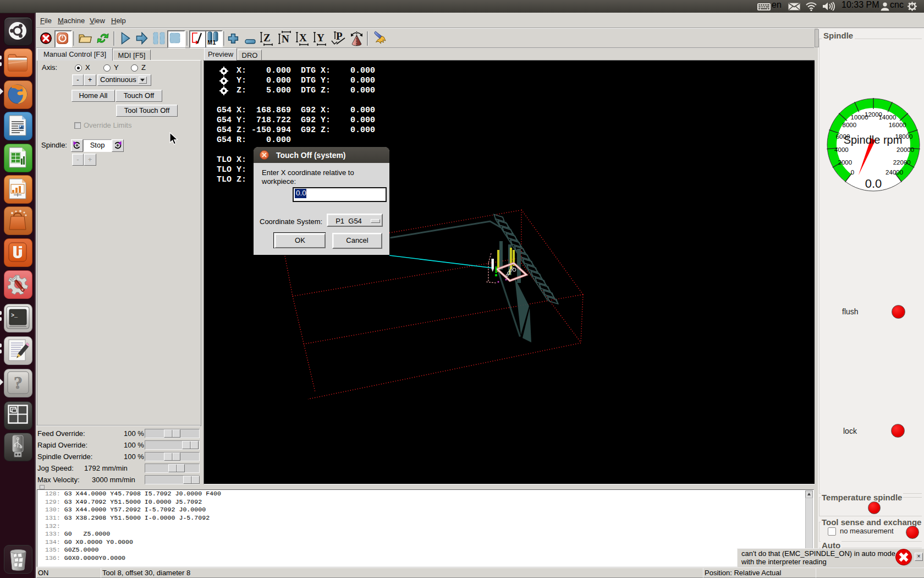  I want to click on svg-text: 16000, so click(898, 125).